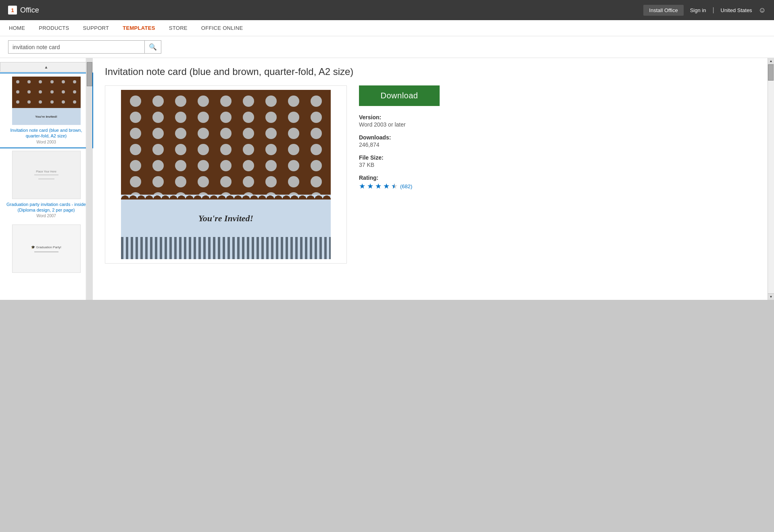  I want to click on thumb-1-bg: You're Invited!, so click(46, 101).